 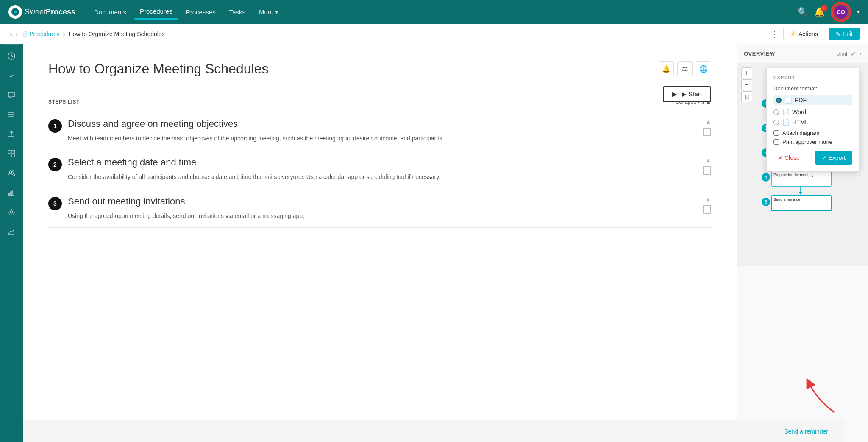 I want to click on send-reminder-button: Send a reminder, so click(x=806, y=431).